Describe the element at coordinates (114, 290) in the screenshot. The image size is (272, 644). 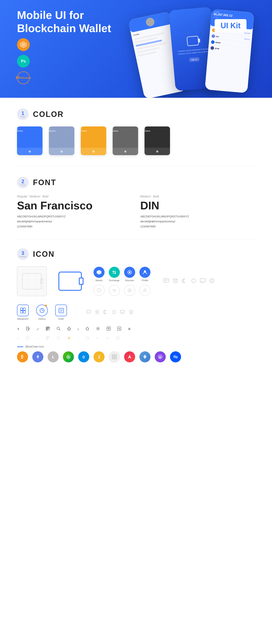
I see `exchange-outline-icon` at that location.